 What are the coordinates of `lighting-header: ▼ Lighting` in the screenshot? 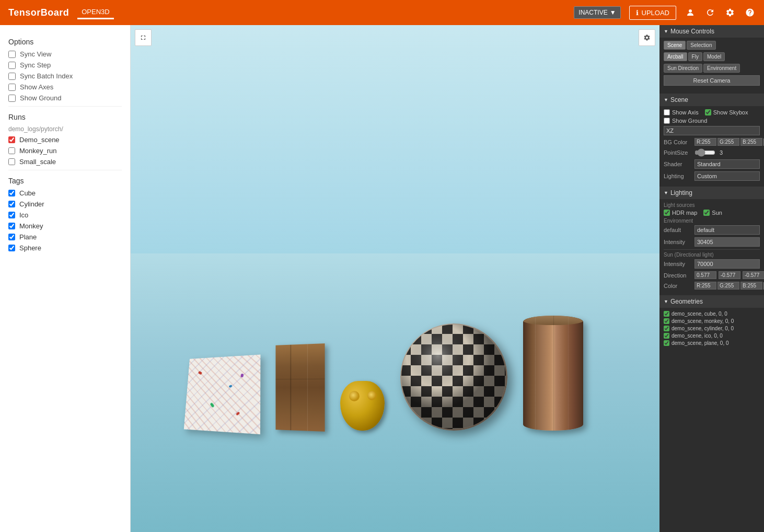 It's located at (712, 193).